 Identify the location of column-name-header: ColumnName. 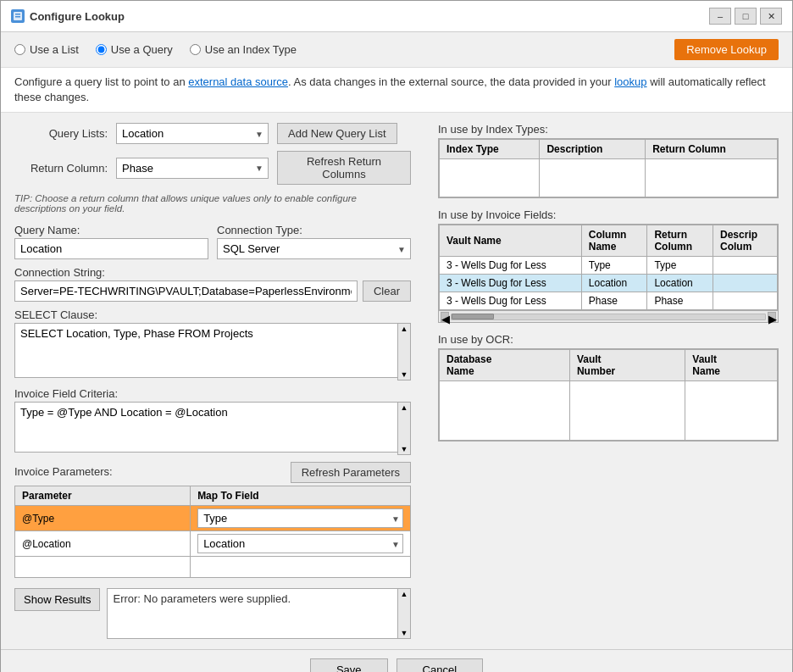
(614, 241).